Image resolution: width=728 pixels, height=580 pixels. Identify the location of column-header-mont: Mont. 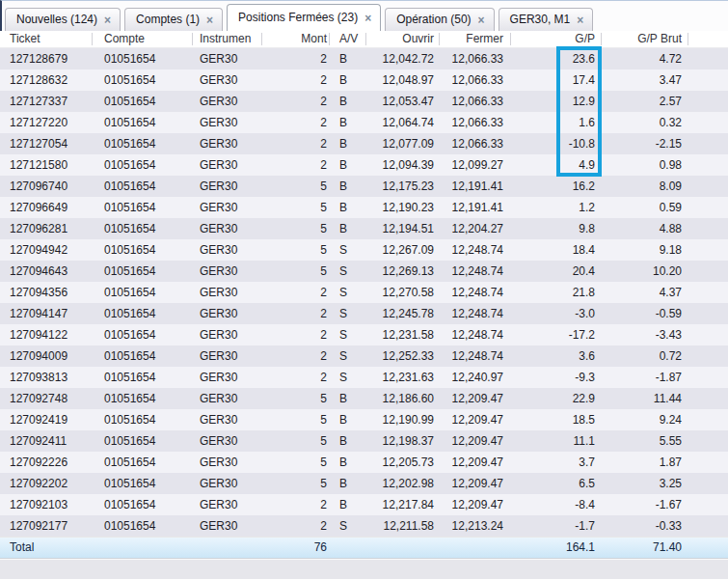
(296, 39).